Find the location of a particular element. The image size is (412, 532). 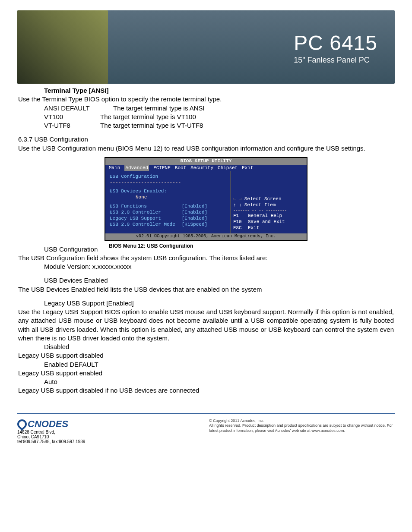

product-subtitle: 15" Fanless Panel PC is located at coordinates (336, 60).